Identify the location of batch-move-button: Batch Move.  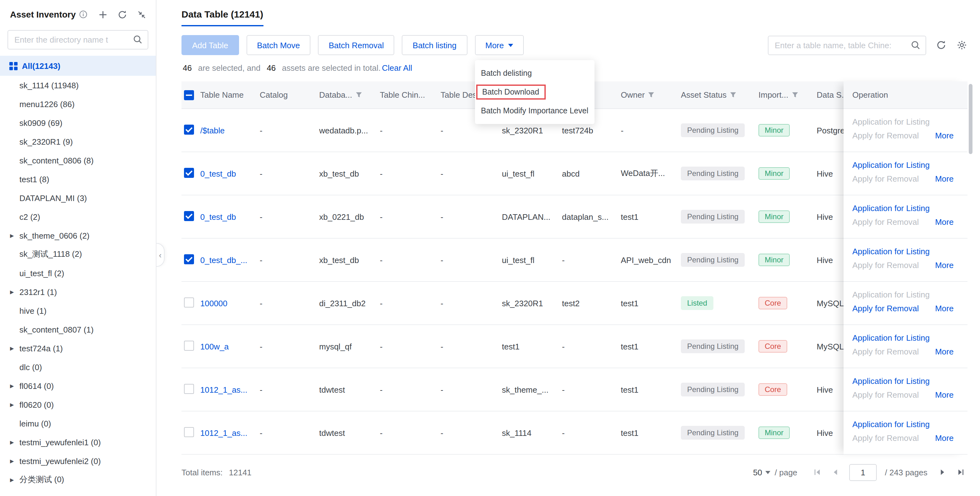
(278, 45).